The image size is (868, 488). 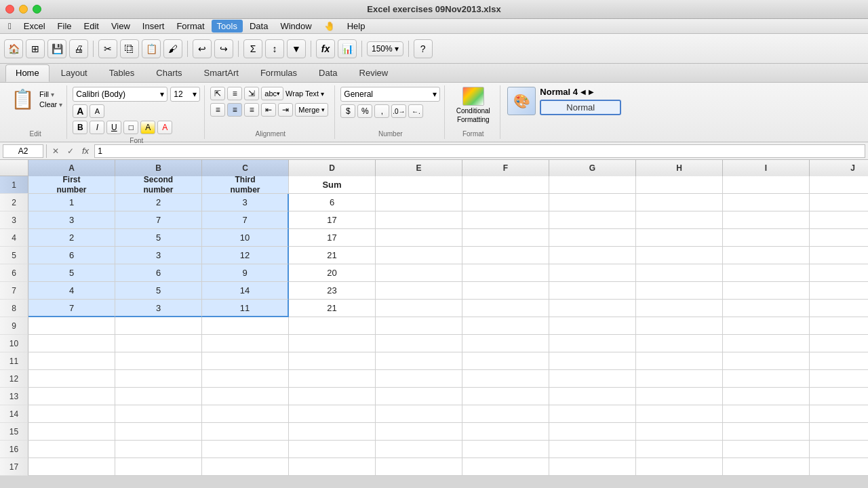 I want to click on paste-button: 📋, so click(x=151, y=49).